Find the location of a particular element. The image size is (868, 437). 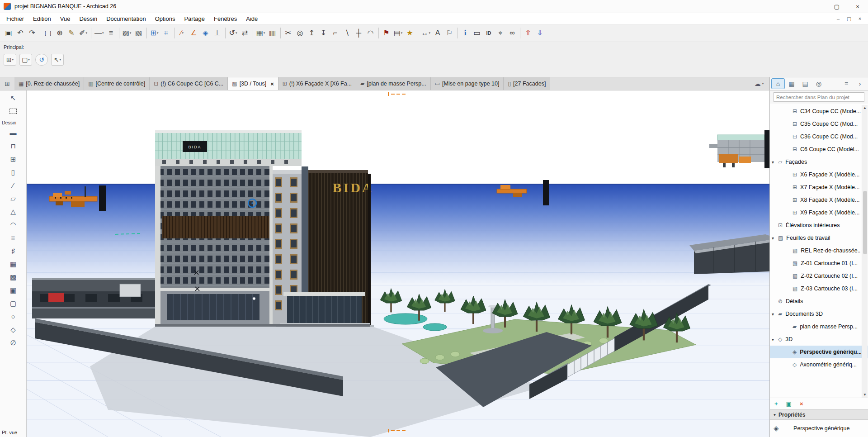

tree-item-x9-façade-x-modèle: ⊞X9 Façade X (Modèle... is located at coordinates (819, 213).